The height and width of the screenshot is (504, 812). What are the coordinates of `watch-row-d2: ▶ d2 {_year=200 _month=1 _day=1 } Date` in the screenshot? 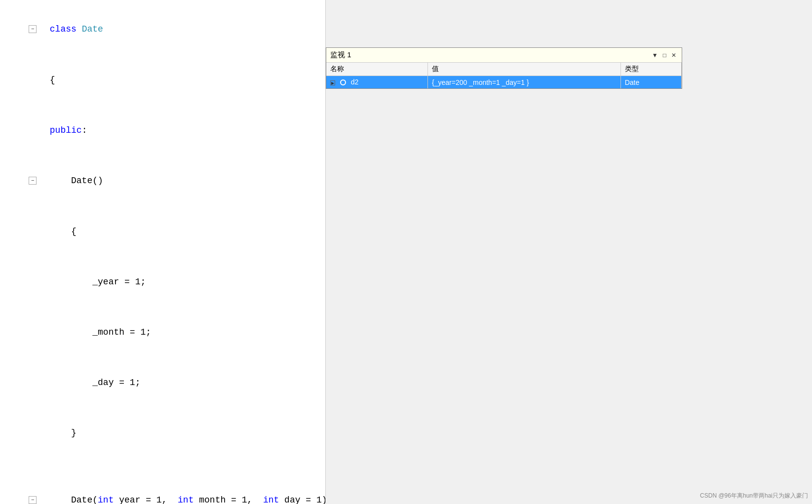 It's located at (504, 82).